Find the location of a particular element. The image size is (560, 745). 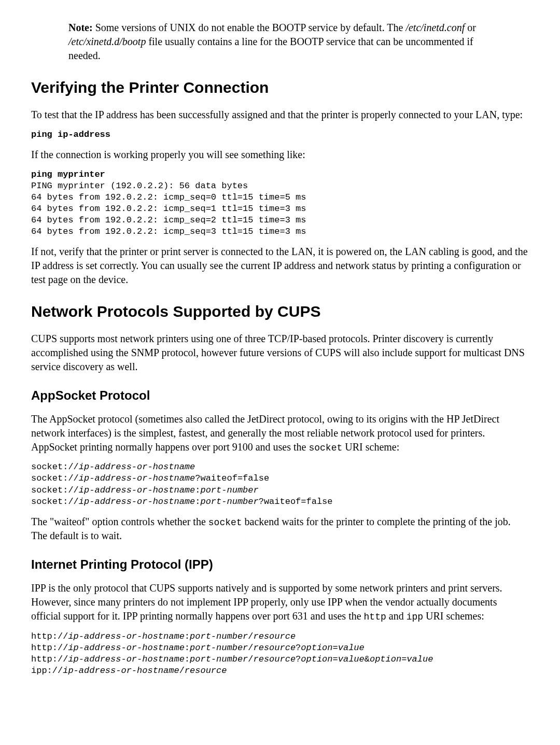

note-paragraph: Note: Some versions of UNIX do not enabl… is located at coordinates (276, 41).